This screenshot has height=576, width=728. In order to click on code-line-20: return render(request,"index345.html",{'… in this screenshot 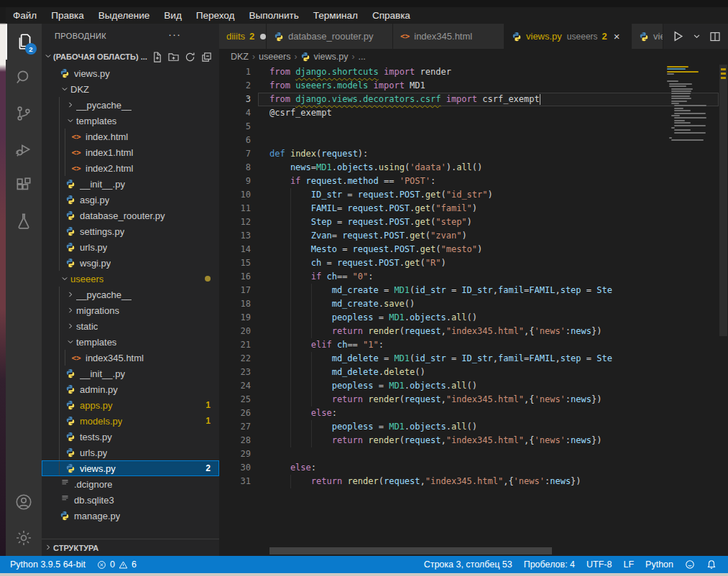, I will do `click(494, 332)`.